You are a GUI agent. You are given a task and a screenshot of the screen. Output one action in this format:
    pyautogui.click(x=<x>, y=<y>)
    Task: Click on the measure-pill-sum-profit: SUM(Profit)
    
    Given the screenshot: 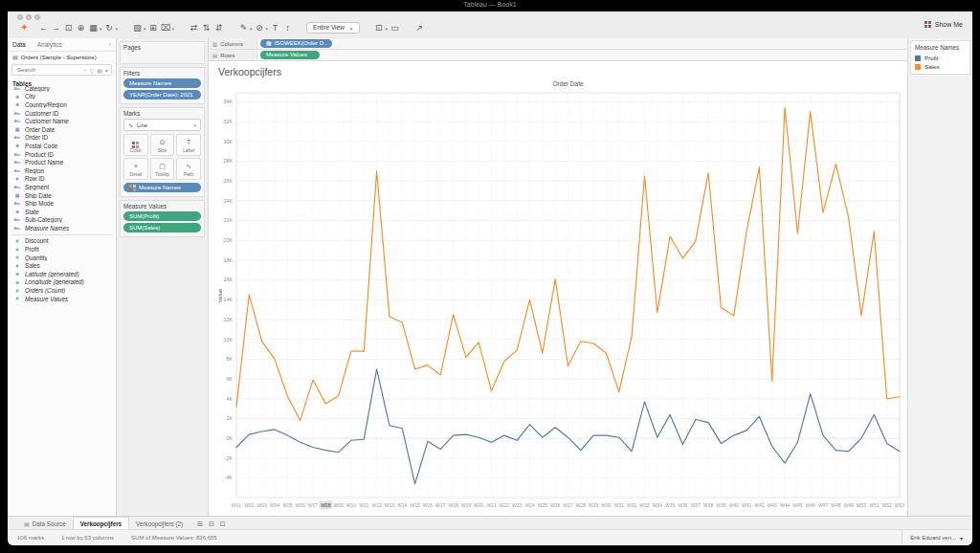 What is the action you would take?
    pyautogui.click(x=163, y=216)
    